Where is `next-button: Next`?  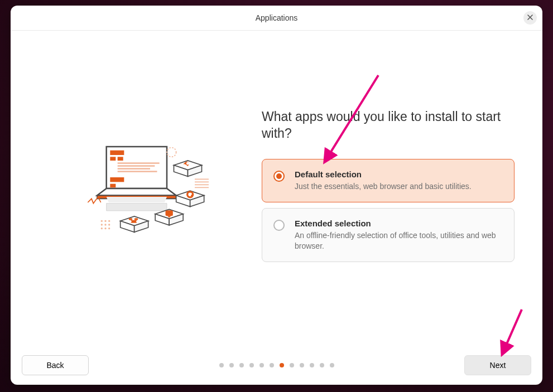
next-button: Next is located at coordinates (498, 365).